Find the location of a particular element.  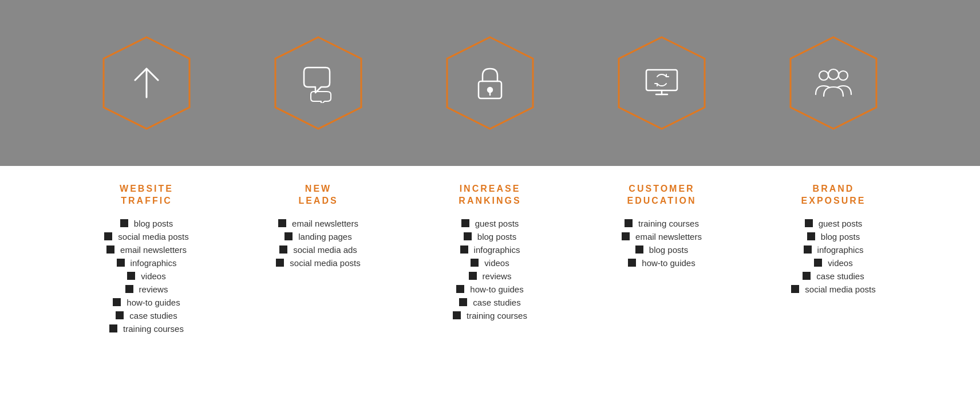

col-title-new-leads: NEWLEADS is located at coordinates (318, 195).